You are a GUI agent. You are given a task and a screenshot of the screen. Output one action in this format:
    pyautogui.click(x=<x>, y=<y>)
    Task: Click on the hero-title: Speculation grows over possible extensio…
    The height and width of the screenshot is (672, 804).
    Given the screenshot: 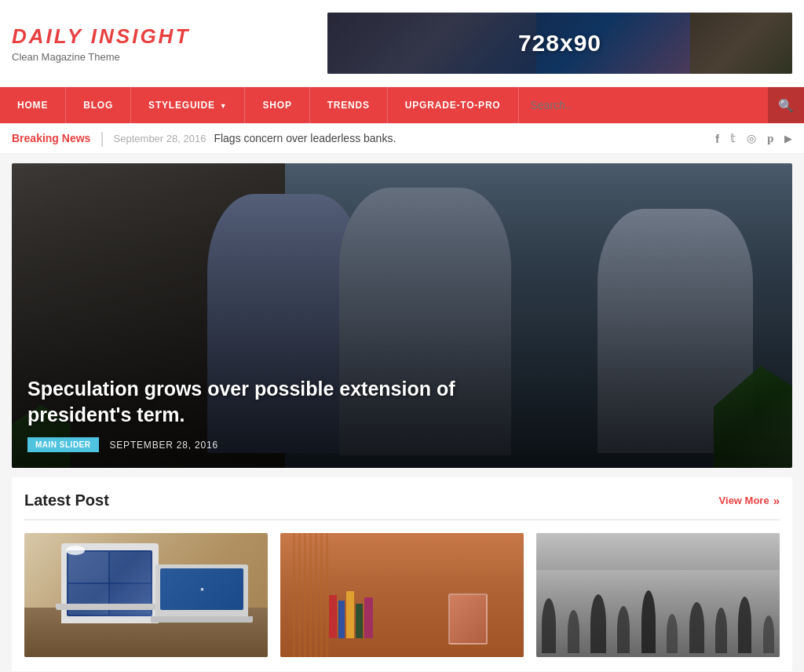 What is the action you would take?
    pyautogui.click(x=247, y=402)
    